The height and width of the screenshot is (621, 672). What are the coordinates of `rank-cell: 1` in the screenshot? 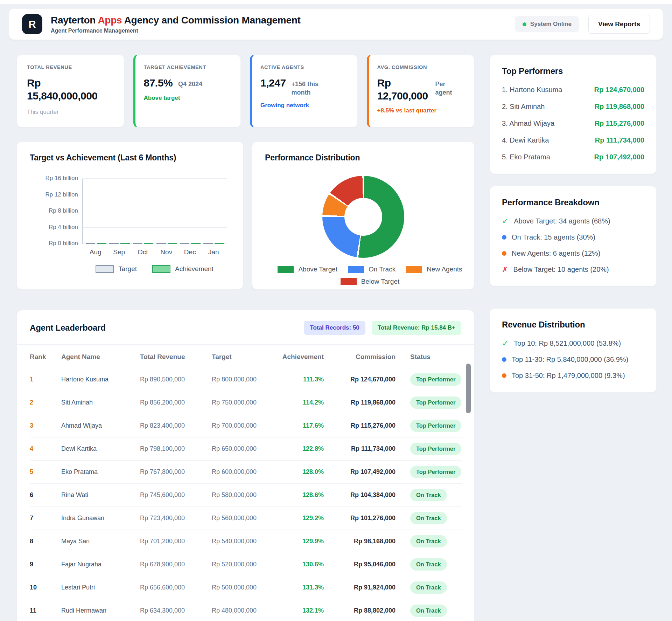 It's located at (46, 380).